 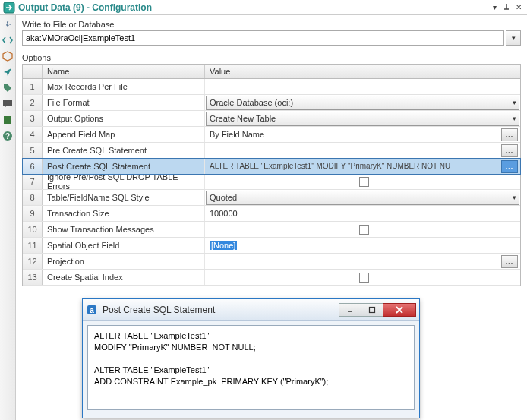 I want to click on grid-row: 11Spatial Object Field[None], so click(x=272, y=246).